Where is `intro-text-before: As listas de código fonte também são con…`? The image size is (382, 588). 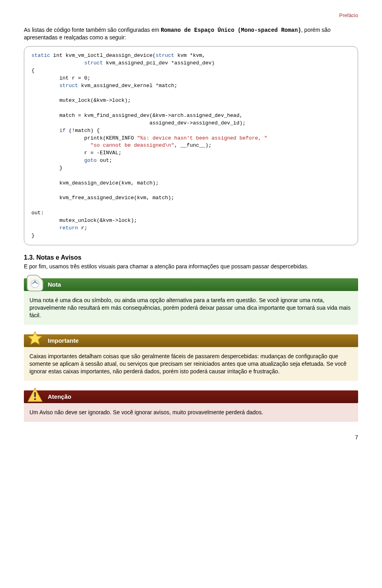 intro-text-before: As listas de código fonte também são con… is located at coordinates (92, 30).